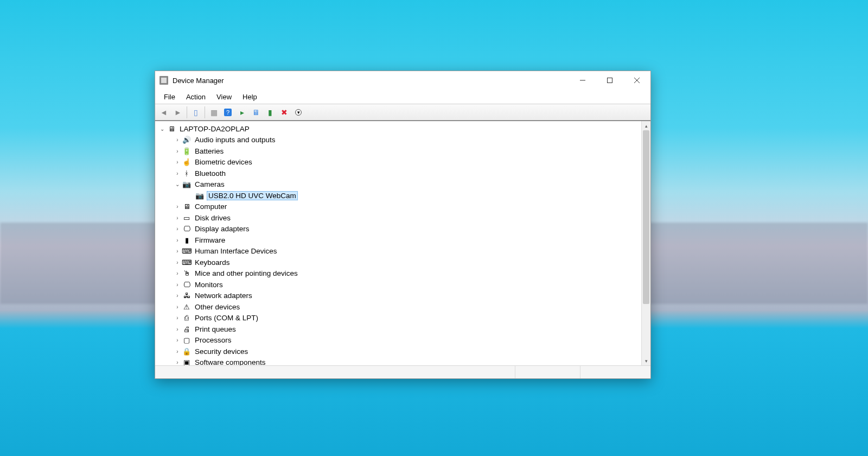 Image resolution: width=868 pixels, height=456 pixels. I want to click on tree-item-other-devices: ›⚠Other devices, so click(405, 307).